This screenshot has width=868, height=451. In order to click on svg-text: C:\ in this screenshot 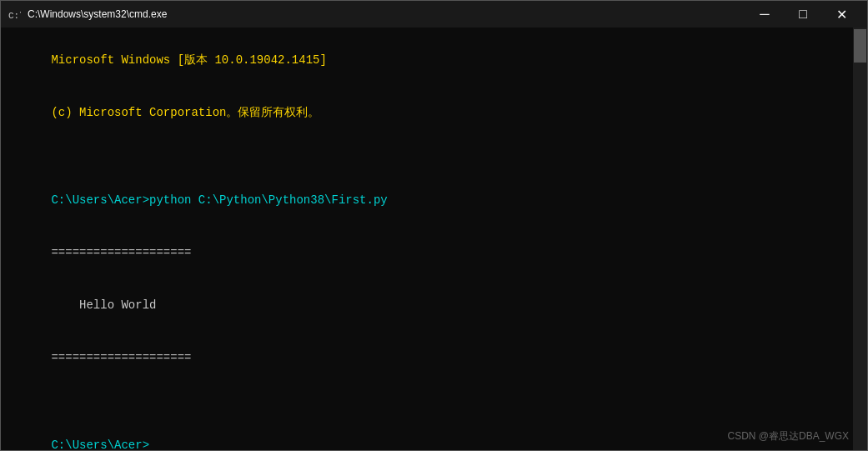, I will do `click(15, 16)`.